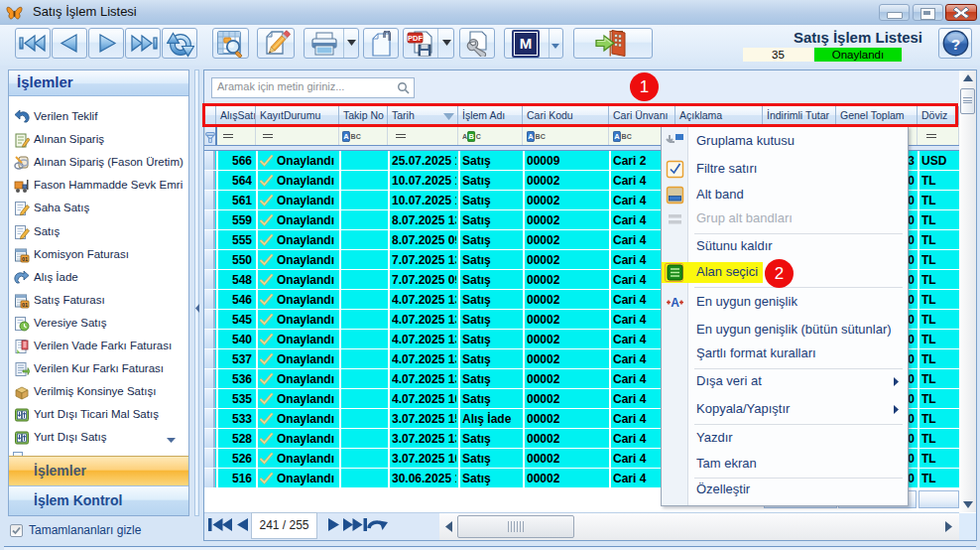 The width and height of the screenshot is (980, 550). Describe the element at coordinates (415, 38) in the screenshot. I see `svg-text: PDF` at that location.